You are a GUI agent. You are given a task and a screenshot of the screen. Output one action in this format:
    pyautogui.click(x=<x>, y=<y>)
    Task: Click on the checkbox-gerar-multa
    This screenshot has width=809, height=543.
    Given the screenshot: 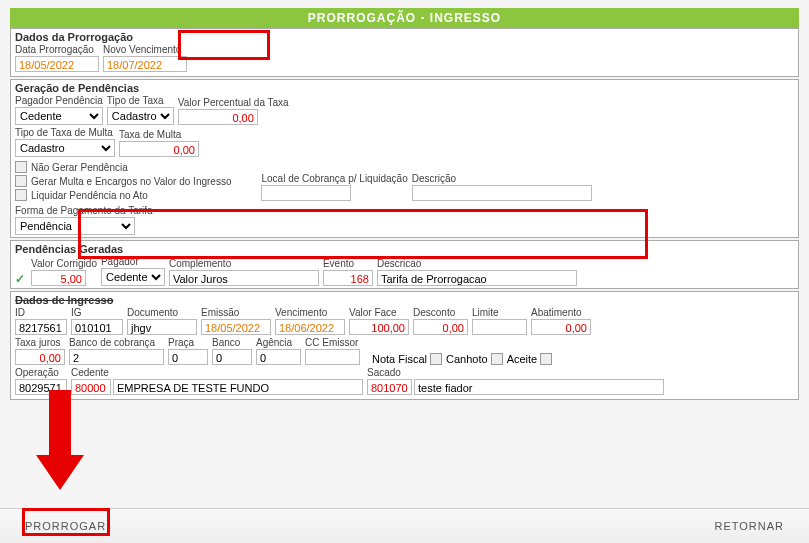 What is the action you would take?
    pyautogui.click(x=21, y=181)
    